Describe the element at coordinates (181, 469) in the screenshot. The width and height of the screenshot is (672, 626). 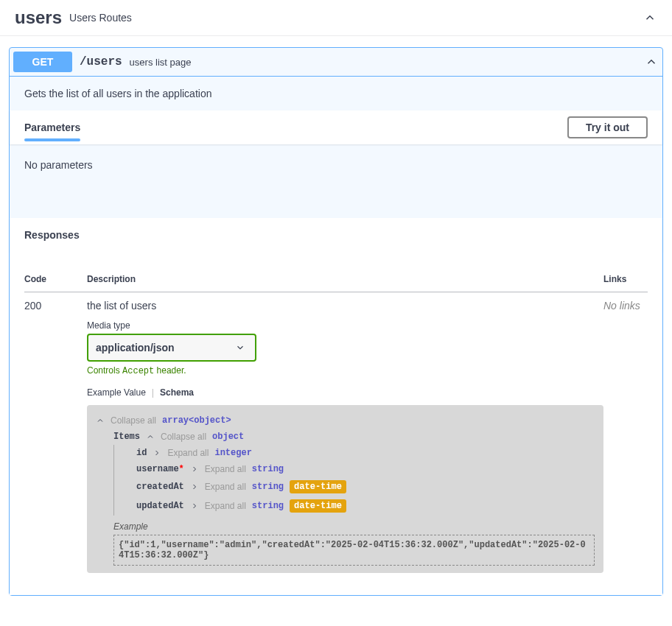
I see `required-indicator: *` at that location.